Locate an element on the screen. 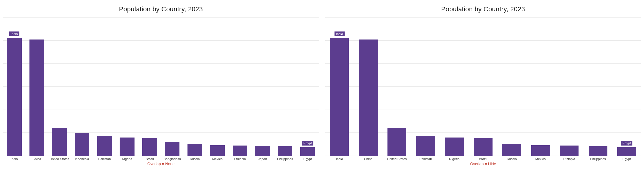 The width and height of the screenshot is (644, 169). x-axis-label: Indonesia is located at coordinates (82, 159).